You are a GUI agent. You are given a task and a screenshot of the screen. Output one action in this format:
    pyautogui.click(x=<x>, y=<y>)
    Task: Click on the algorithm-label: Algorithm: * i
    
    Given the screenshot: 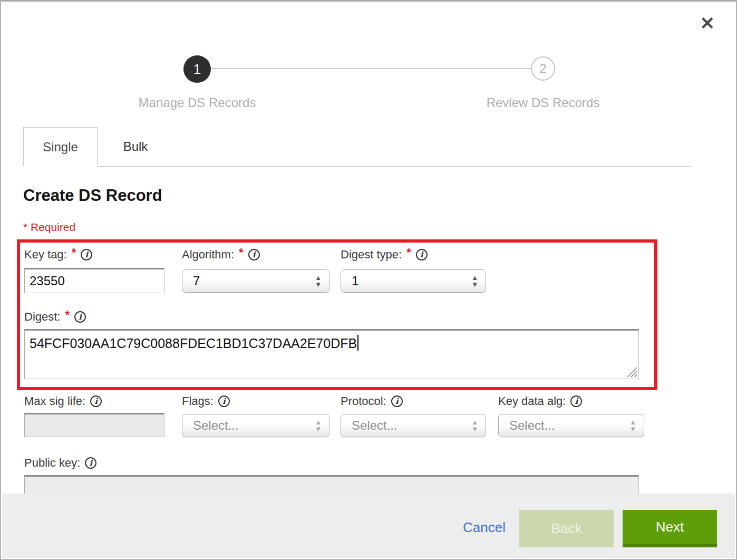 What is the action you would take?
    pyautogui.click(x=221, y=255)
    